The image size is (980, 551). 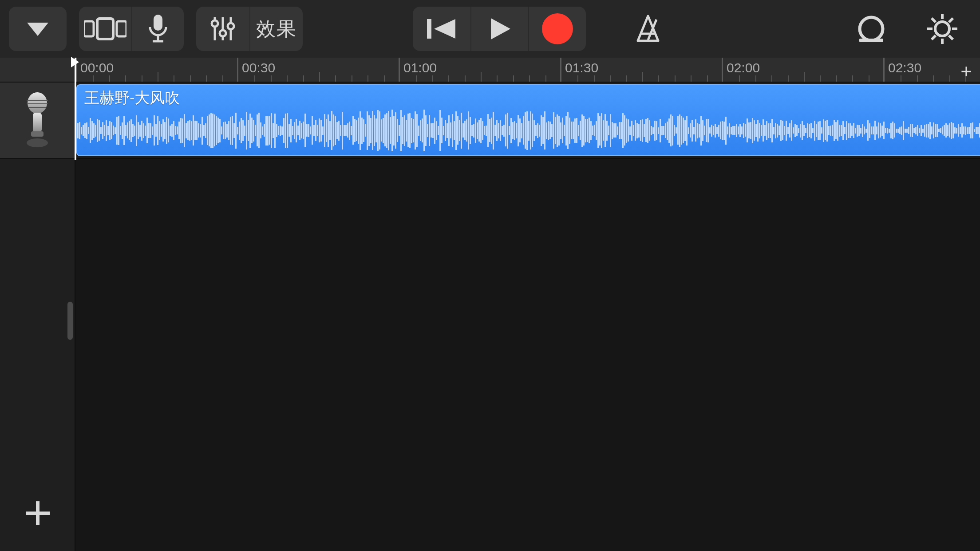 I want to click on metronome-button, so click(x=648, y=29).